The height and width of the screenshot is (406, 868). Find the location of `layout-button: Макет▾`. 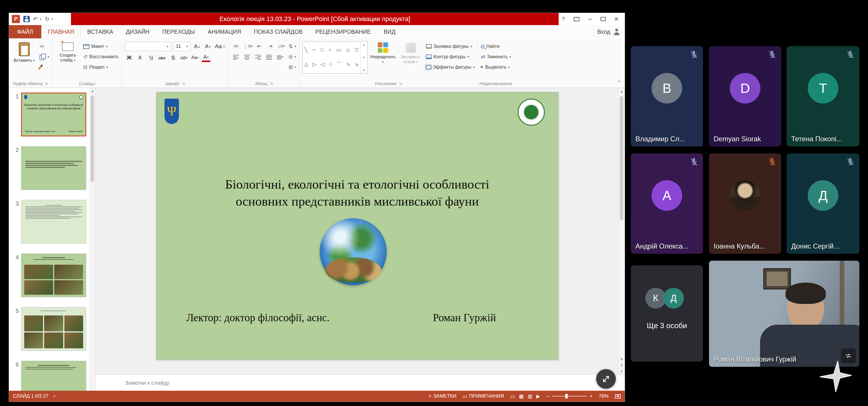

layout-button: Макет▾ is located at coordinates (101, 46).